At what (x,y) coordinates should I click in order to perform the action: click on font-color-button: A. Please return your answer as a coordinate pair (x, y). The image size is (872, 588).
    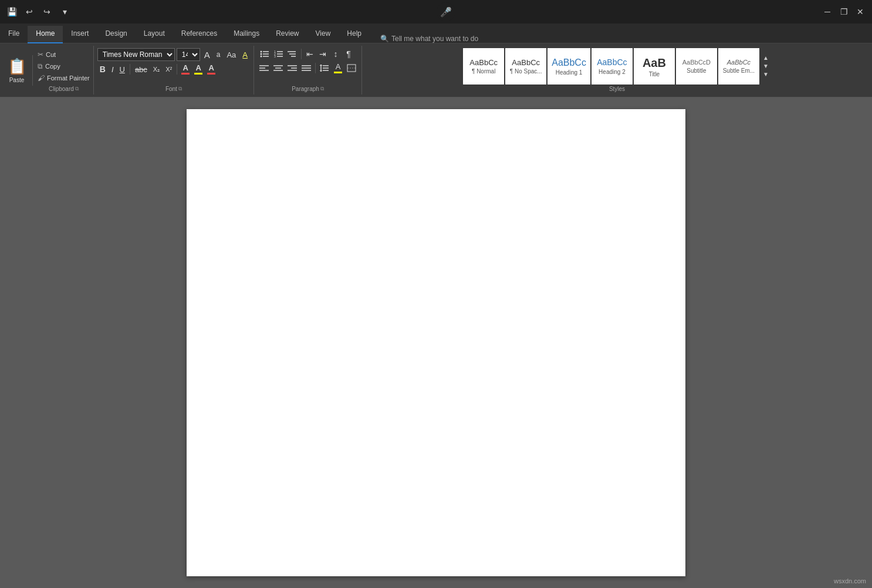
    Looking at the image, I should click on (185, 69).